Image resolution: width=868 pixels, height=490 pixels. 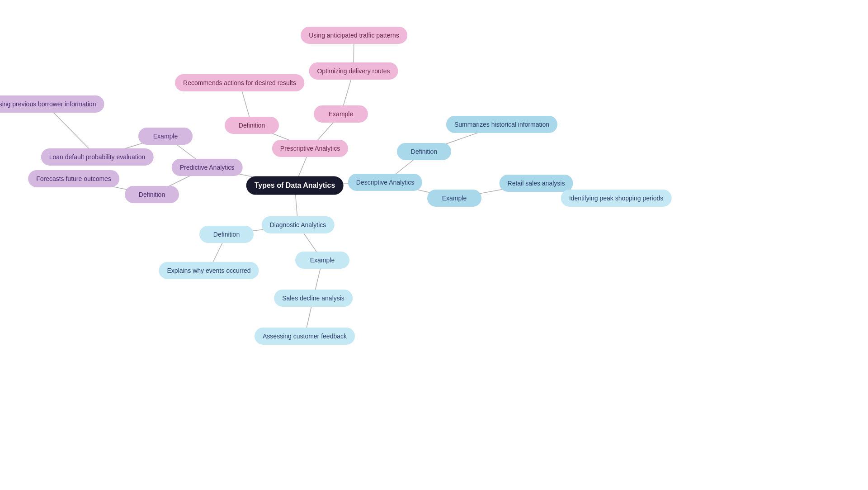 I want to click on node-label-predictive: Predictive Analytics, so click(x=207, y=167).